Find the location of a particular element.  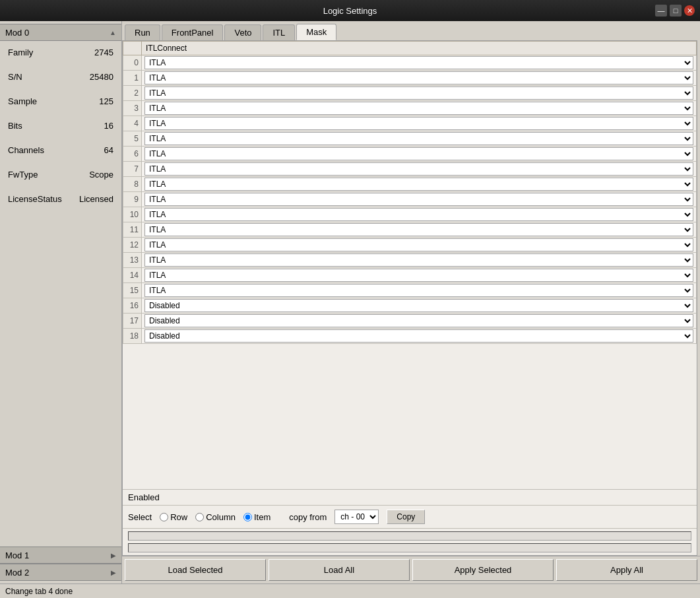

fwtype-value: Scope is located at coordinates (102, 174).